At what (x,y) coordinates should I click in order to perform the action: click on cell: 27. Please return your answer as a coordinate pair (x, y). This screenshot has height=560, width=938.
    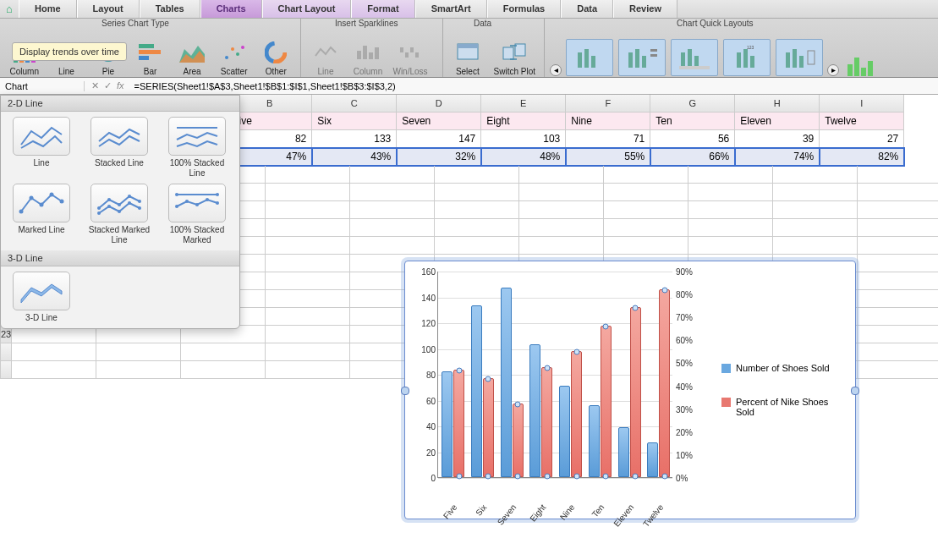
    Looking at the image, I should click on (862, 139).